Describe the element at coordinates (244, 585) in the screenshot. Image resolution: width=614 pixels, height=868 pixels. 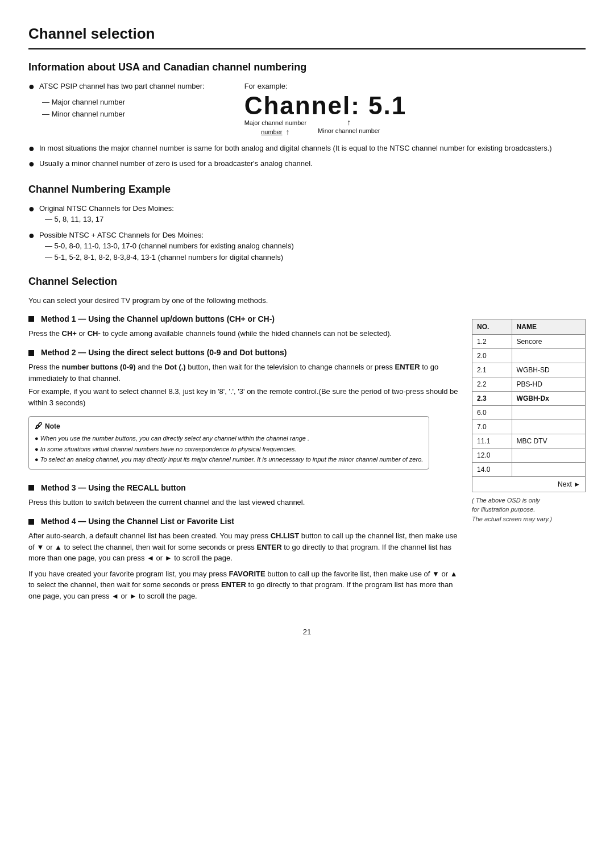
I see `method4-body2: If you have created your favorite progra…` at that location.